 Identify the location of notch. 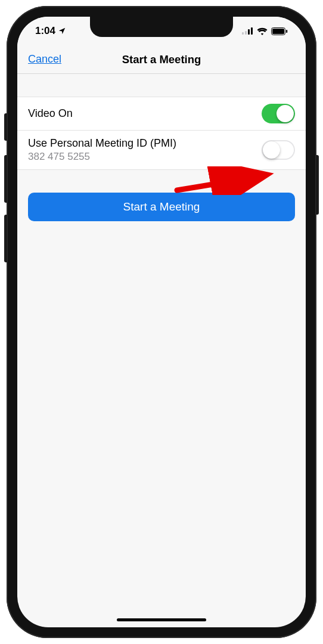
(162, 27).